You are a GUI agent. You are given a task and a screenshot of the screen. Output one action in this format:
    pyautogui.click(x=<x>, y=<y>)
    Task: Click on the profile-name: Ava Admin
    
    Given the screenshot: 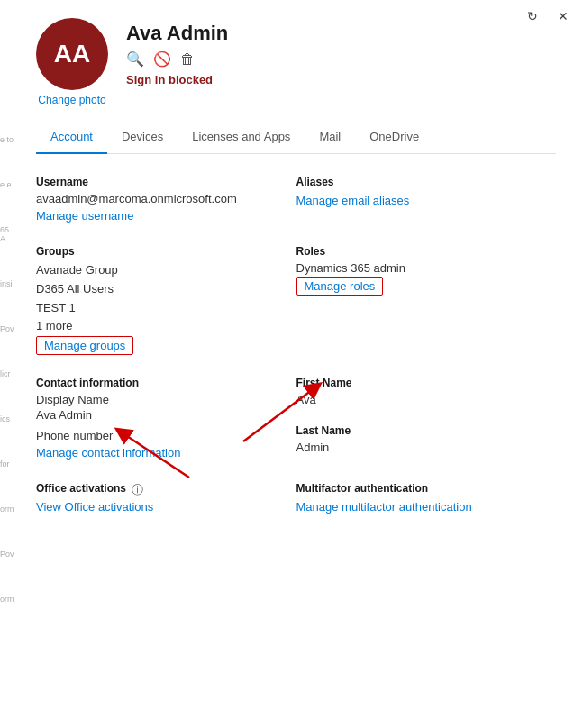 What is the action you would take?
    pyautogui.click(x=177, y=33)
    